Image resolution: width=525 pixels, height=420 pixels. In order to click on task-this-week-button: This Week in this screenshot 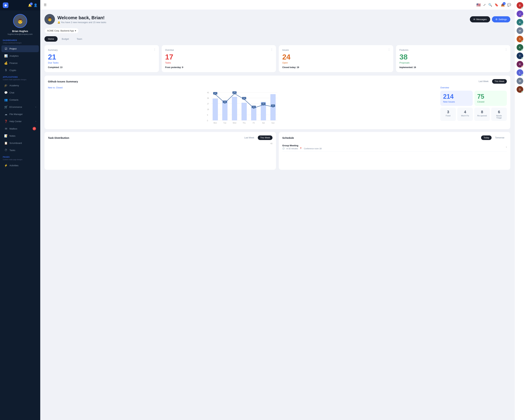, I will do `click(265, 138)`.